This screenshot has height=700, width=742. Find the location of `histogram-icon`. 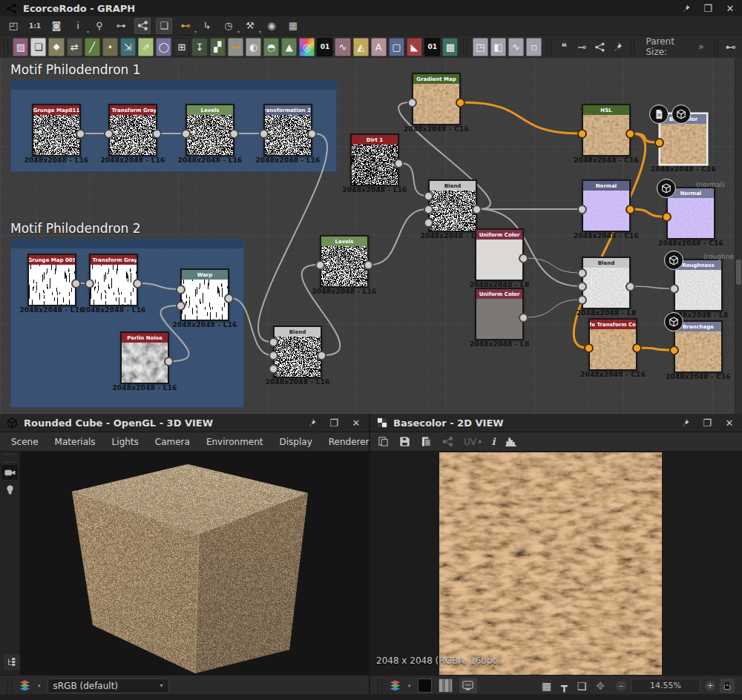

histogram-icon is located at coordinates (510, 442).